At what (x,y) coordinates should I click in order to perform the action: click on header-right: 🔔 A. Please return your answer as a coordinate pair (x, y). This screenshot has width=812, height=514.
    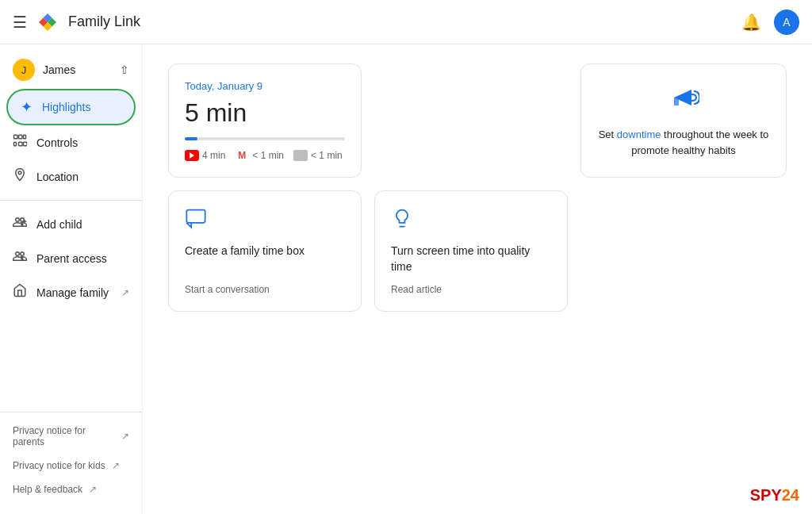
    Looking at the image, I should click on (771, 22).